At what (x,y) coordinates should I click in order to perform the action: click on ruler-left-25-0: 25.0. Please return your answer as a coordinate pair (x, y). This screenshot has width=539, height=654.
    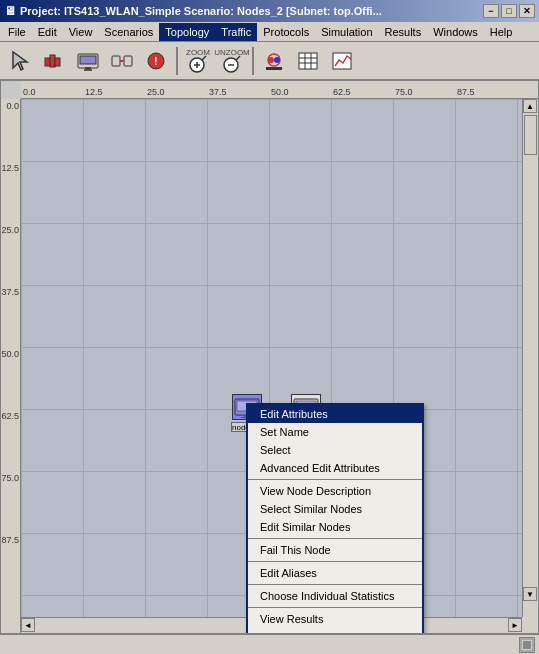
    Looking at the image, I should click on (10, 230).